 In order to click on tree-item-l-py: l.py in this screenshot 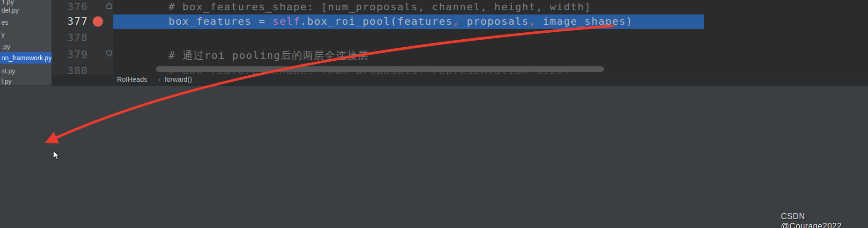, I will do `click(26, 80)`.